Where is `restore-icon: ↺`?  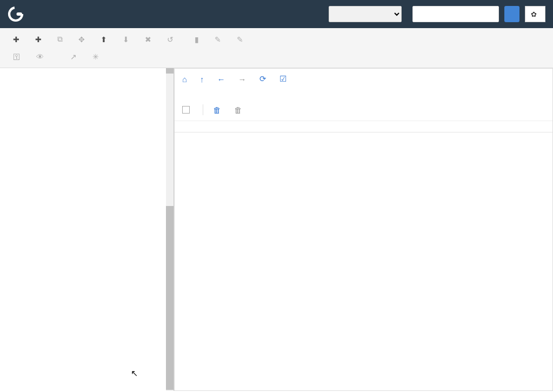 restore-icon: ↺ is located at coordinates (170, 39).